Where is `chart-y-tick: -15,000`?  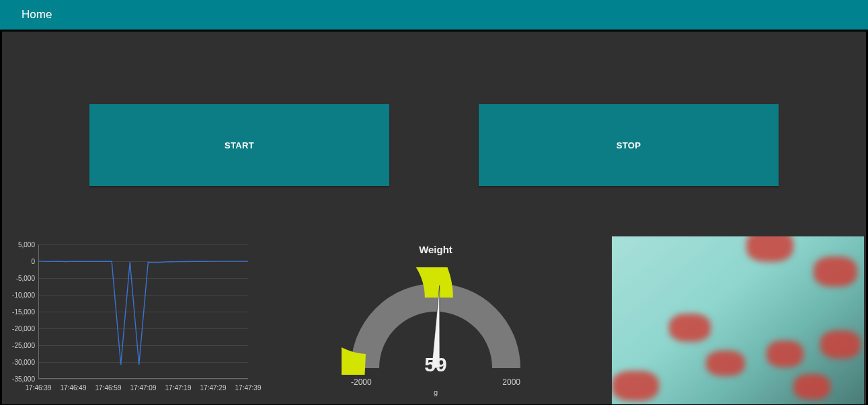
chart-y-tick: -15,000 is located at coordinates (24, 312).